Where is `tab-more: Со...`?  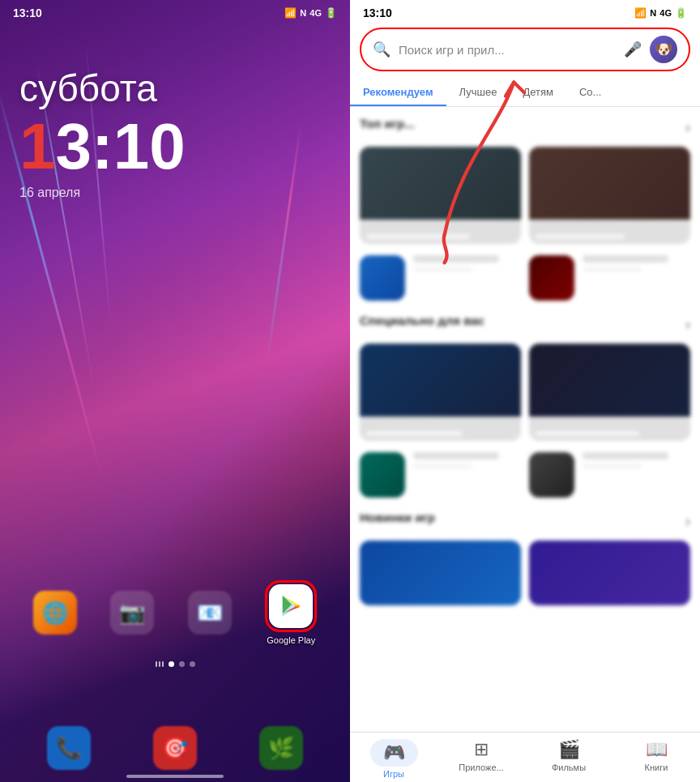
tab-more: Со... is located at coordinates (590, 92).